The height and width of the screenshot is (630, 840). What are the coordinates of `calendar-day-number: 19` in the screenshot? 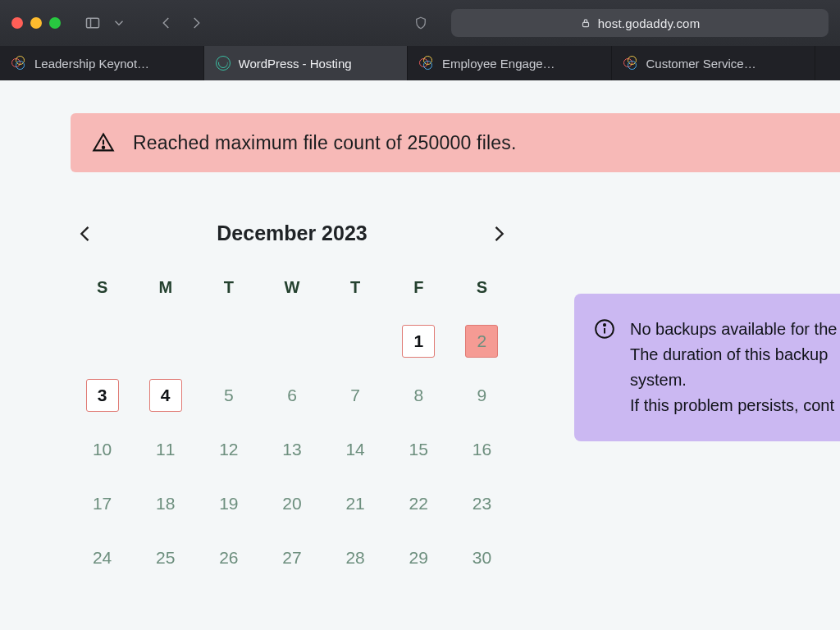 It's located at (229, 504).